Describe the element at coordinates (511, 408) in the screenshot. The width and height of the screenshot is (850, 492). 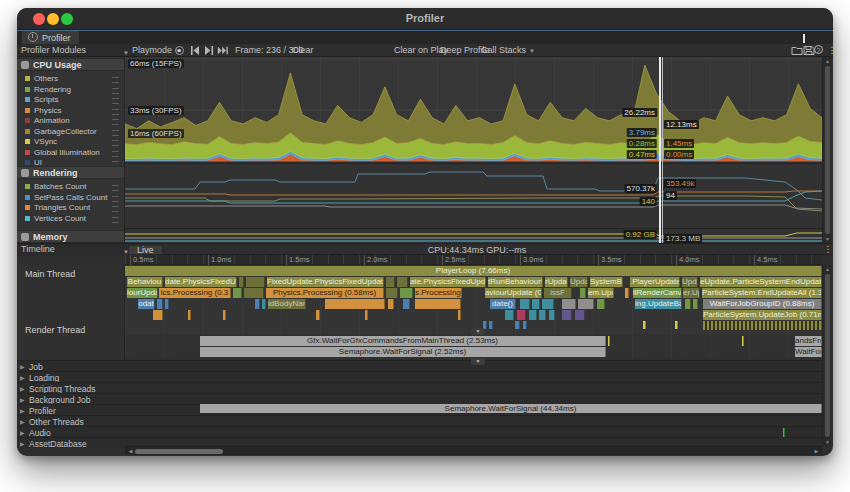
I see `timeline-sample-semaphore-waitforsignal-44-34m: Semaphore.WaitForSignal (44.34ms)` at that location.